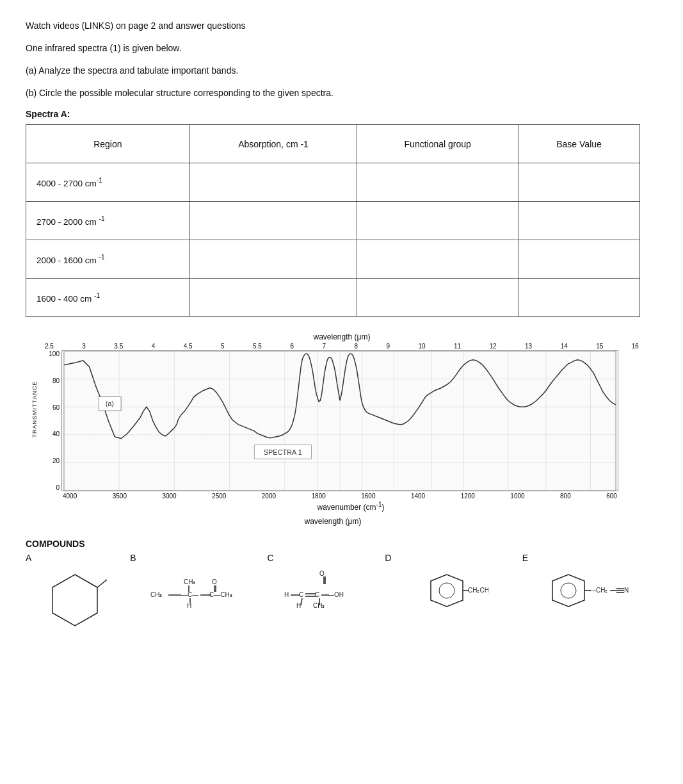 This screenshot has height=784, width=683. Describe the element at coordinates (340, 421) in the screenshot. I see `ir-spectrum-chart: (a) SPECTRA 1` at that location.